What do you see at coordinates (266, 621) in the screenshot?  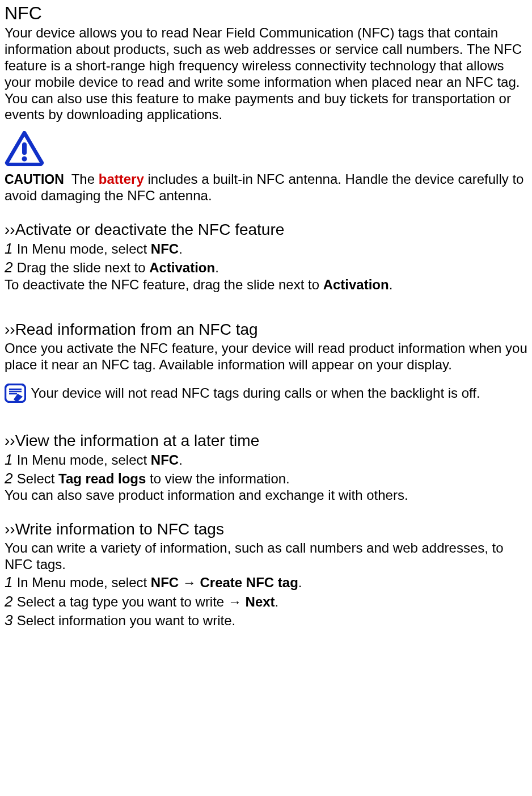 I see `sect4-step3: 3 Select information you want to write.` at bounding box center [266, 621].